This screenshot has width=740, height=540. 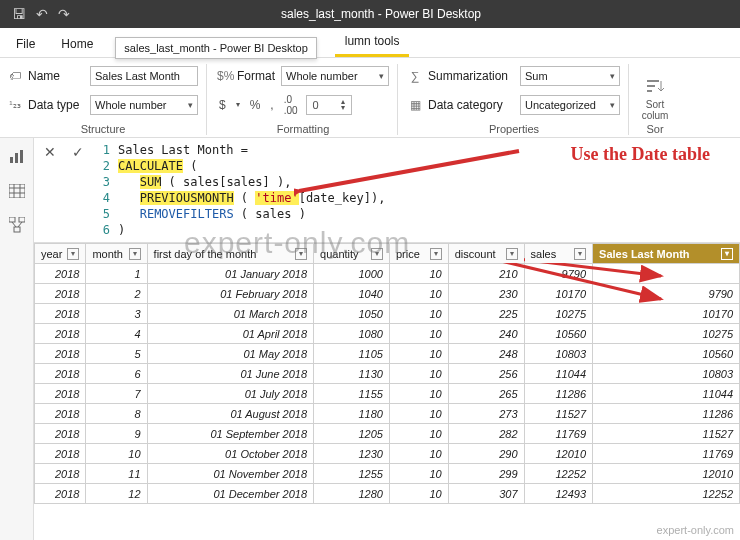 I want to click on col-header: first day of the month▾, so click(x=230, y=254).